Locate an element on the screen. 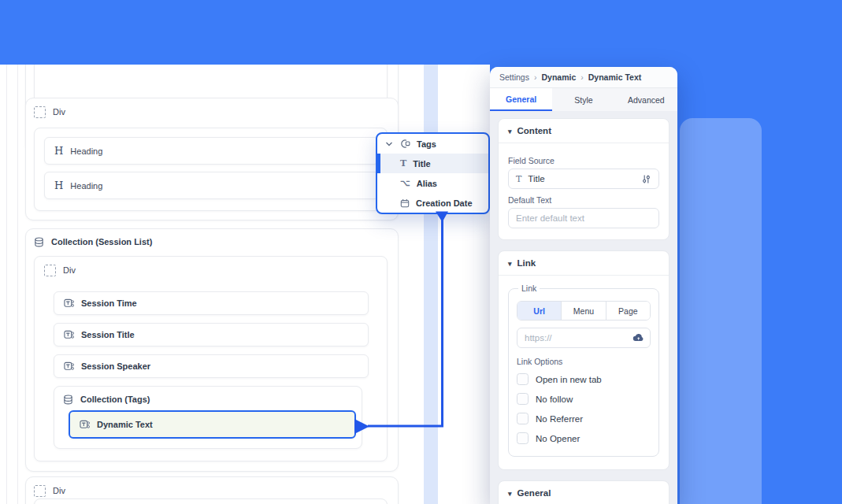 Image resolution: width=842 pixels, height=504 pixels. collection-tags-label: Collection (Tags) is located at coordinates (115, 399).